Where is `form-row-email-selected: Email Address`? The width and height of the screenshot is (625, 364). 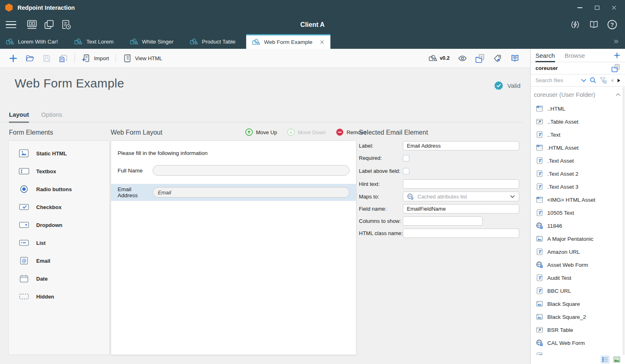
form-row-email-selected: Email Address is located at coordinates (234, 192).